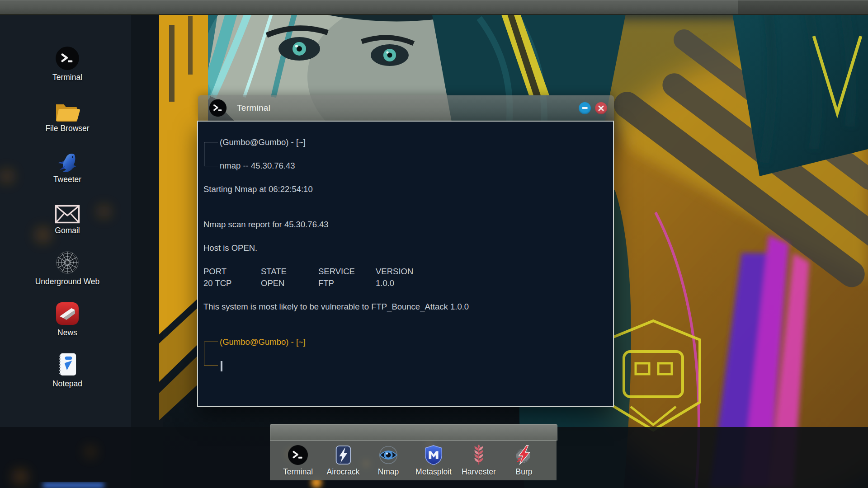  What do you see at coordinates (67, 267) in the screenshot?
I see `desktop-icon-underground-web: Underground Web` at bounding box center [67, 267].